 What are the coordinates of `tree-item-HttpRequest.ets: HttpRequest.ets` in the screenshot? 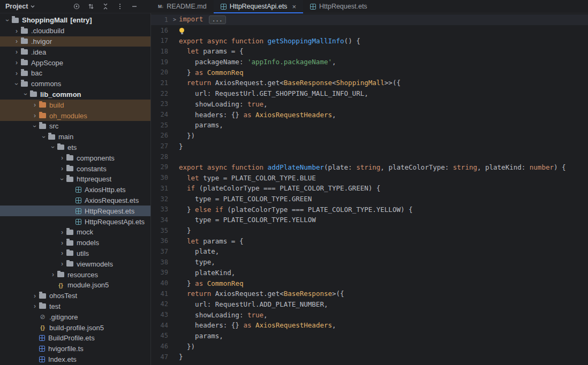 It's located at (75, 211).